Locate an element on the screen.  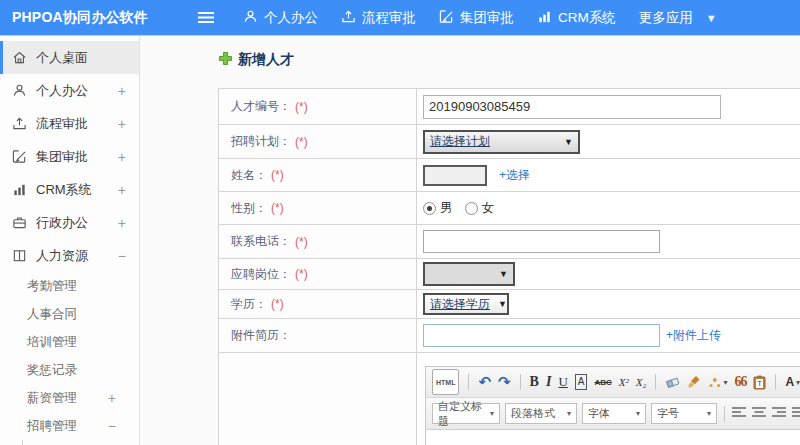
paste-as-text-icon: T is located at coordinates (760, 382).